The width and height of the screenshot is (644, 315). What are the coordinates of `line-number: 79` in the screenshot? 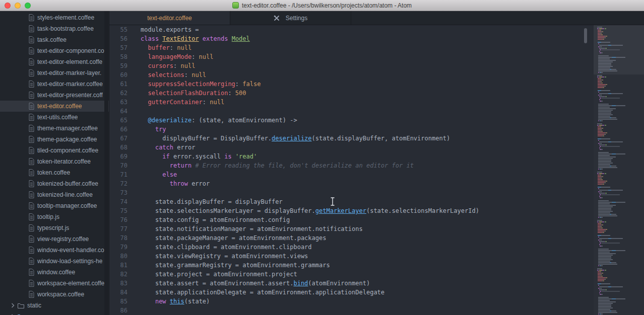 It's located at (118, 247).